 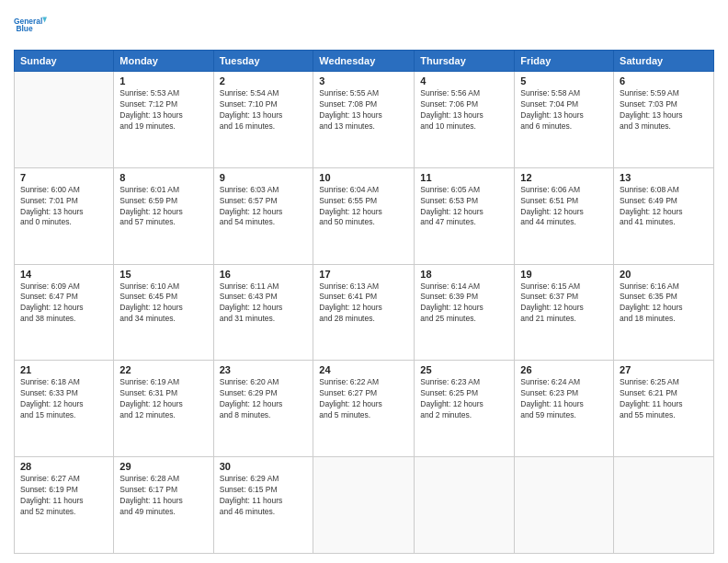 I want to click on day-detail: Sunrise: 6:15 AMSunset: 6:37 PMDaylight:…, so click(x=564, y=304).